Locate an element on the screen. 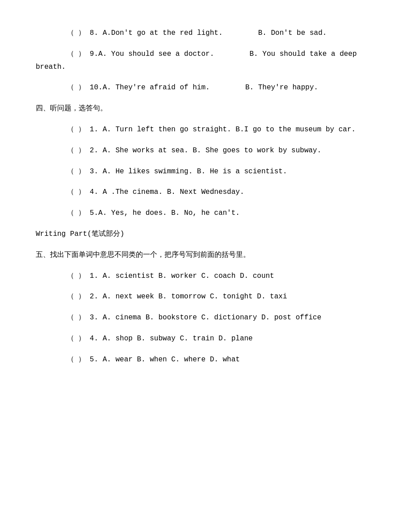  bracket-s4q2: （ ） is located at coordinates (76, 151).